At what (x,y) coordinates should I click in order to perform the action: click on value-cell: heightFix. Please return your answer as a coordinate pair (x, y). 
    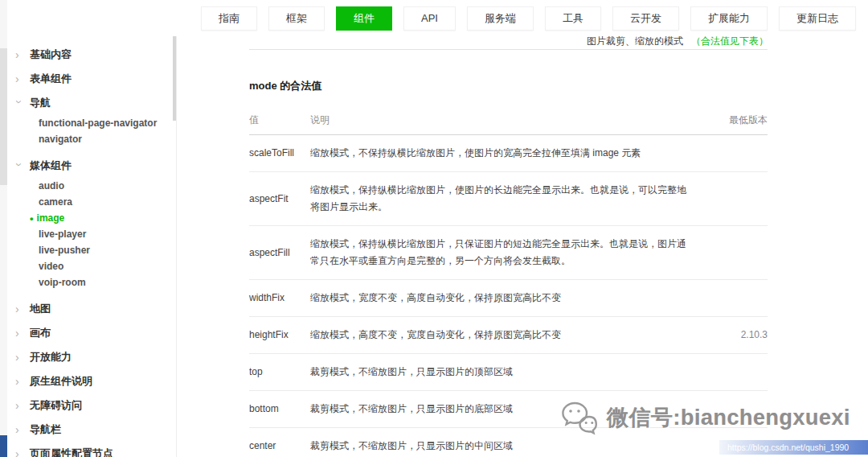
    Looking at the image, I should click on (280, 336).